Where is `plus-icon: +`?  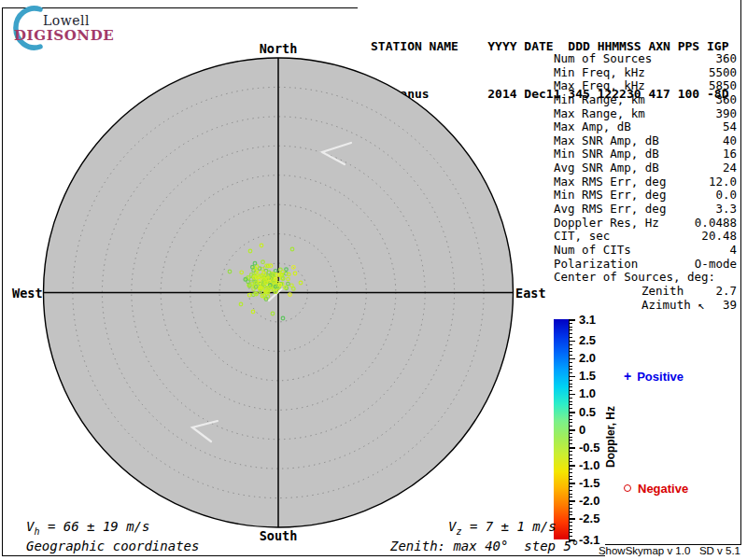 plus-icon: + is located at coordinates (627, 376).